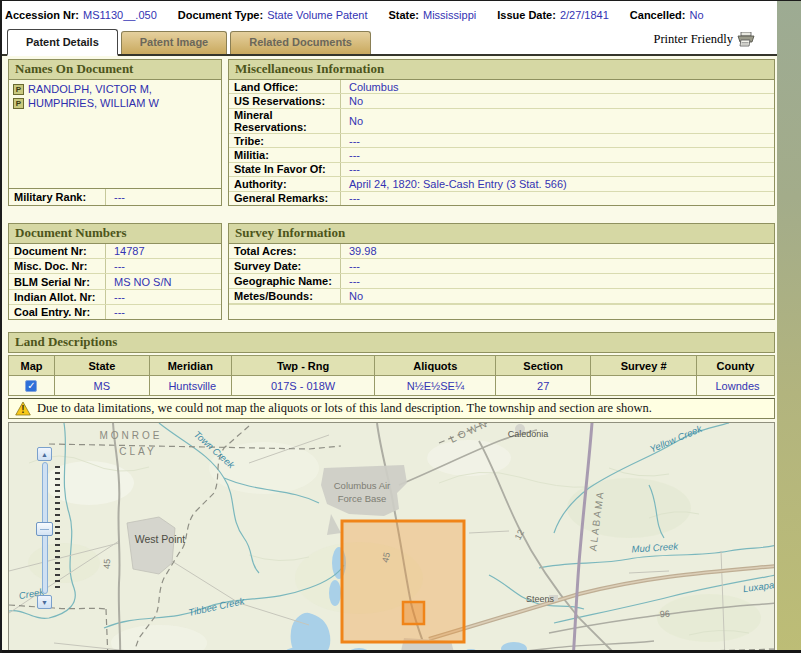 The height and width of the screenshot is (653, 801). I want to click on us-reservations-row: US Reservations:No, so click(502, 101).